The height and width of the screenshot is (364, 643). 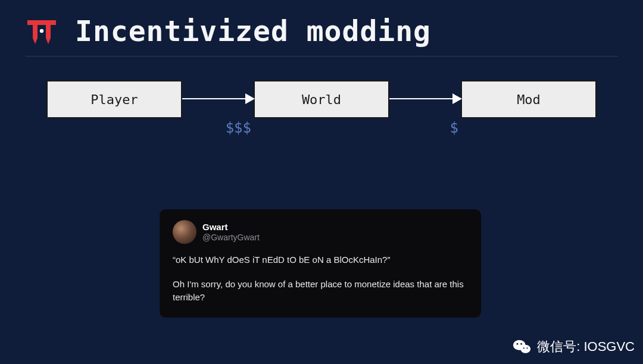 What do you see at coordinates (253, 31) in the screenshot?
I see `slide-title: Incentivized modding` at bounding box center [253, 31].